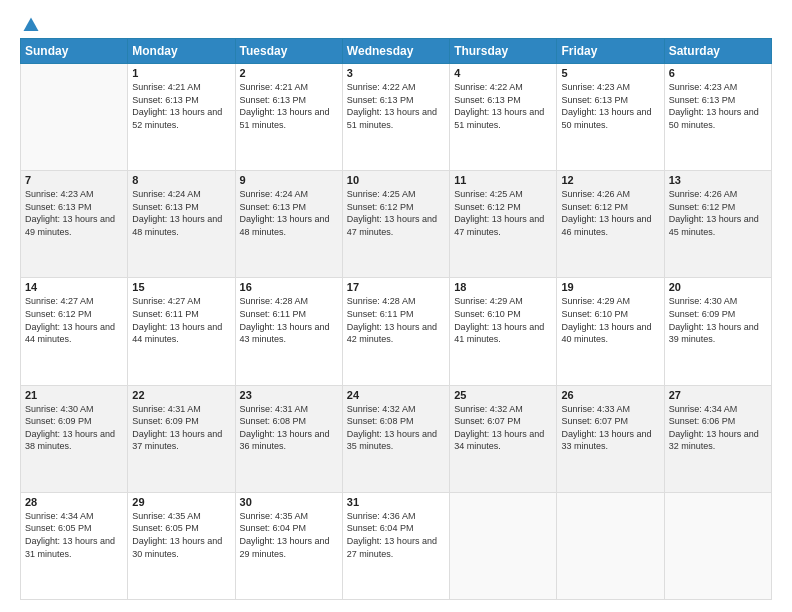 The width and height of the screenshot is (792, 612). Describe the element at coordinates (182, 224) in the screenshot. I see `calendar-cell: 8Sunrise: 4:24 AMSunset: 6:13 PMDaylight…` at that location.